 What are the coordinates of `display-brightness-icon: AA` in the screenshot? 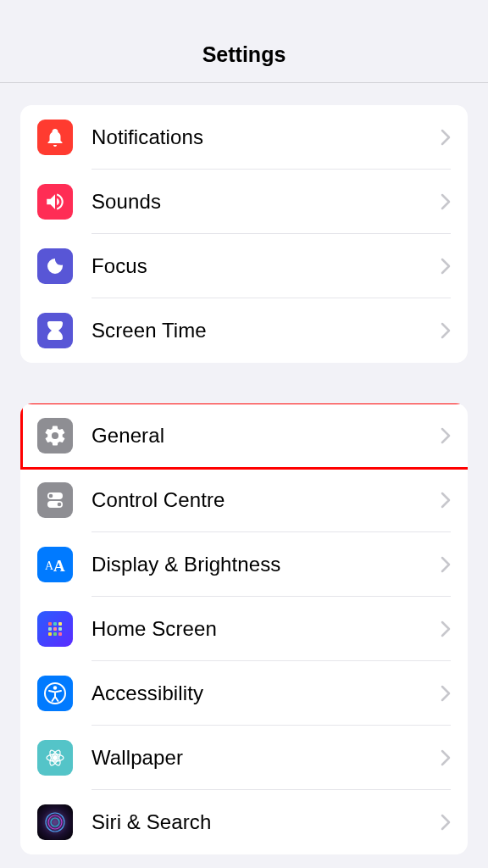 It's located at (55, 565).